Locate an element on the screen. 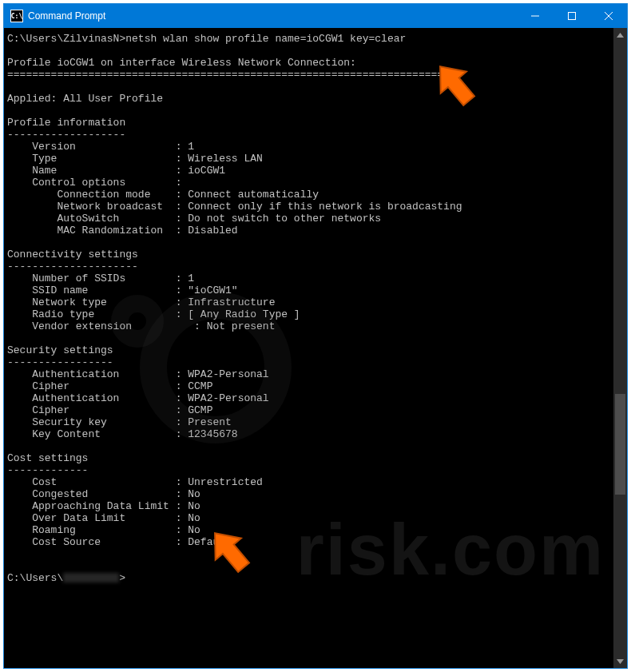 The height and width of the screenshot is (672, 631). cmd-icon: C:\ is located at coordinates (17, 16).